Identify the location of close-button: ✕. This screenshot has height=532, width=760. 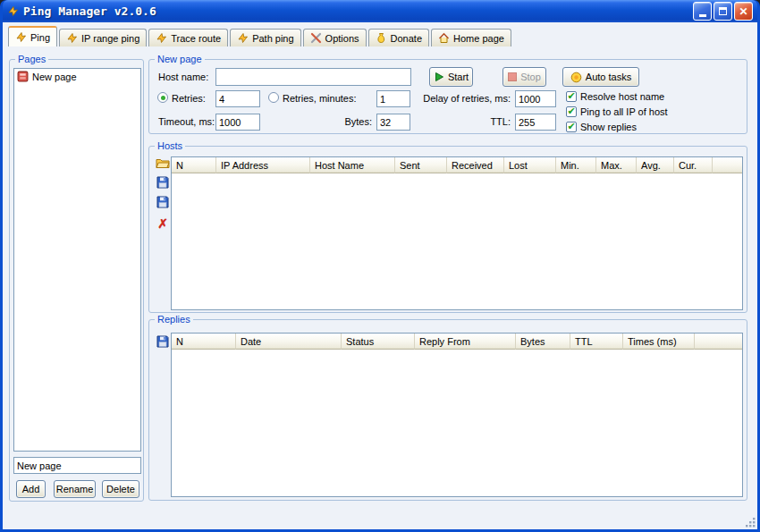
(744, 11).